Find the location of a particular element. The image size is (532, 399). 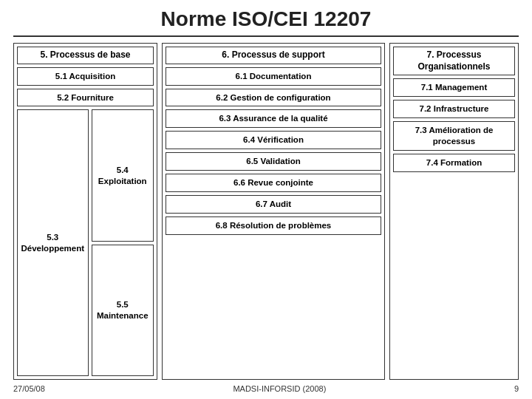

col2-header: 6. Processus de support is located at coordinates (273, 55).